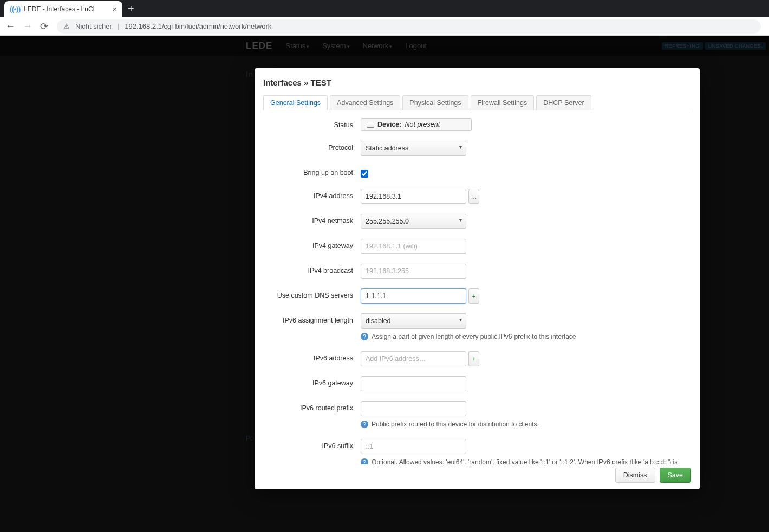  Describe the element at coordinates (312, 123) in the screenshot. I see `status-label: Status` at that location.